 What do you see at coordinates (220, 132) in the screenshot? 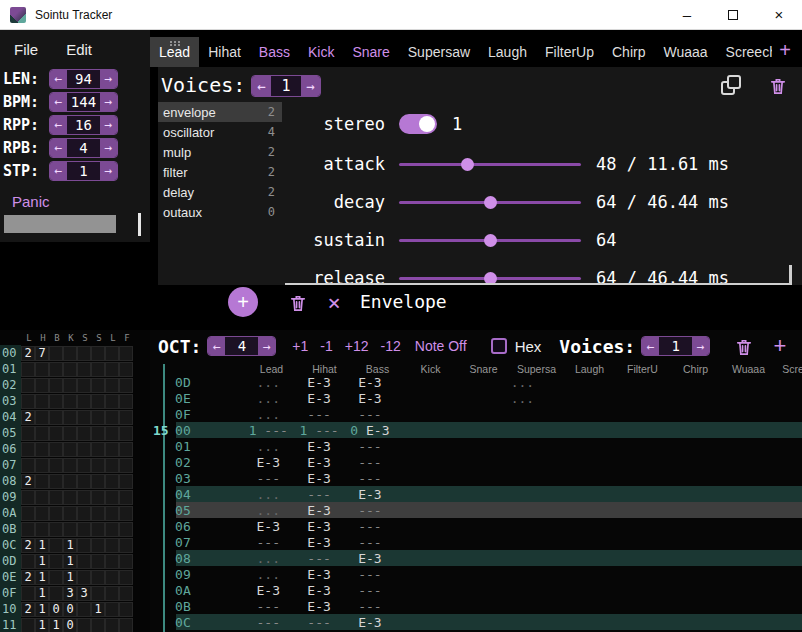
I see `unit-item-oscillator: oscillator4` at bounding box center [220, 132].